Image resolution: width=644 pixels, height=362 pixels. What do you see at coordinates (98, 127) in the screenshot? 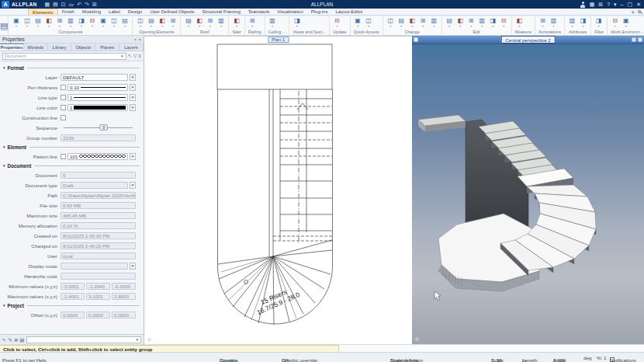
I see `sequence-slider: 0` at bounding box center [98, 127].